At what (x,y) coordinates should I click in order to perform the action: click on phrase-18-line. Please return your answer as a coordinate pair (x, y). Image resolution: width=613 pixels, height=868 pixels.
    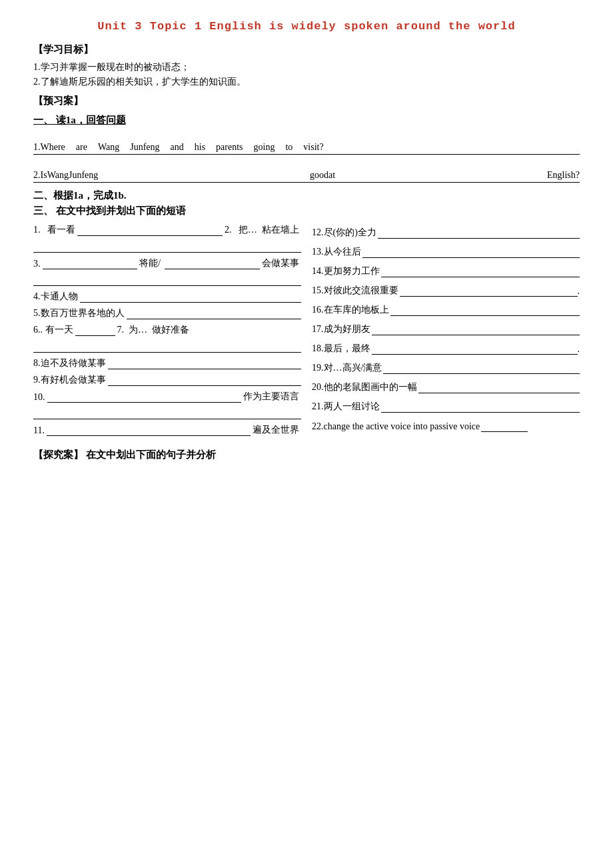
    Looking at the image, I should click on (474, 348).